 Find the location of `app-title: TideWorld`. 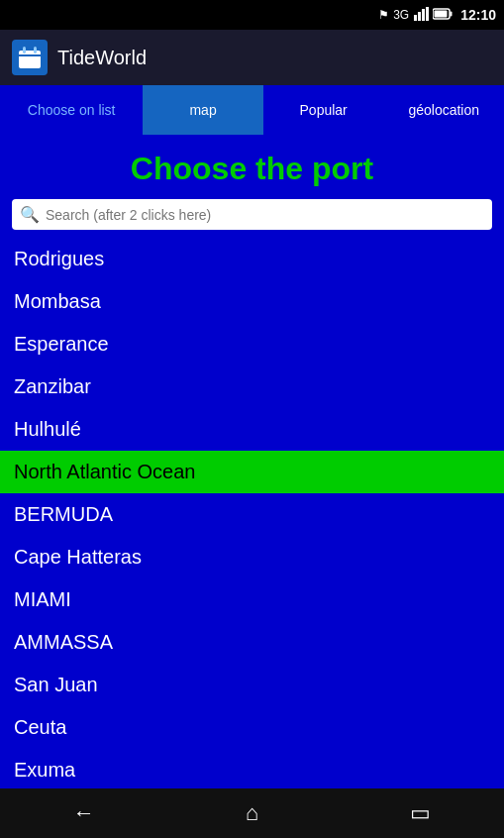

app-title: TideWorld is located at coordinates (102, 57).